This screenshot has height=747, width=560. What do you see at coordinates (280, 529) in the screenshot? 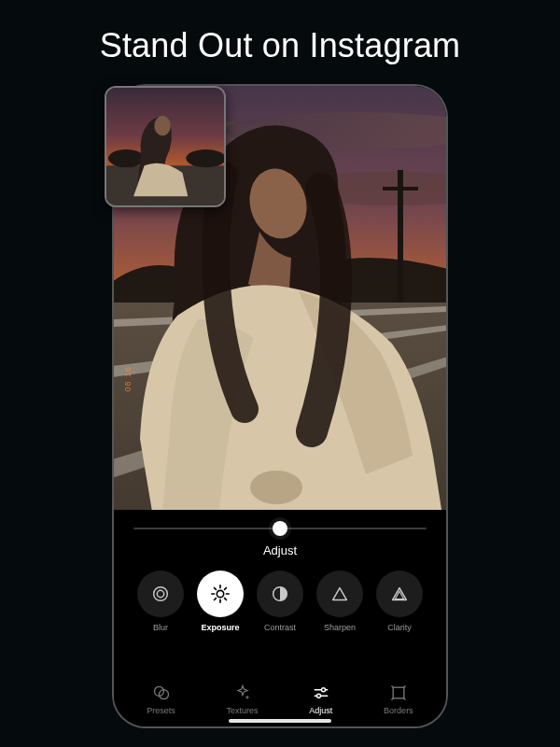
I see `slider-thumb-icon` at bounding box center [280, 529].